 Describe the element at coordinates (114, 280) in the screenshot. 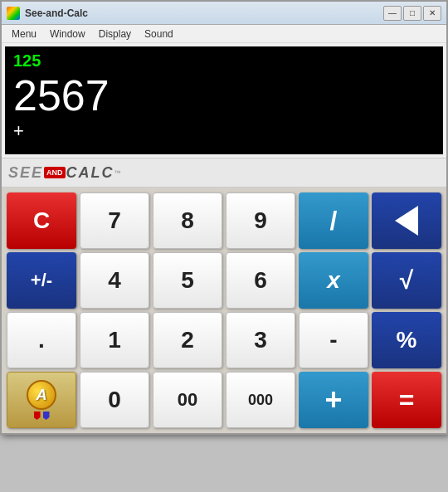

I see `four-button: 4` at that location.